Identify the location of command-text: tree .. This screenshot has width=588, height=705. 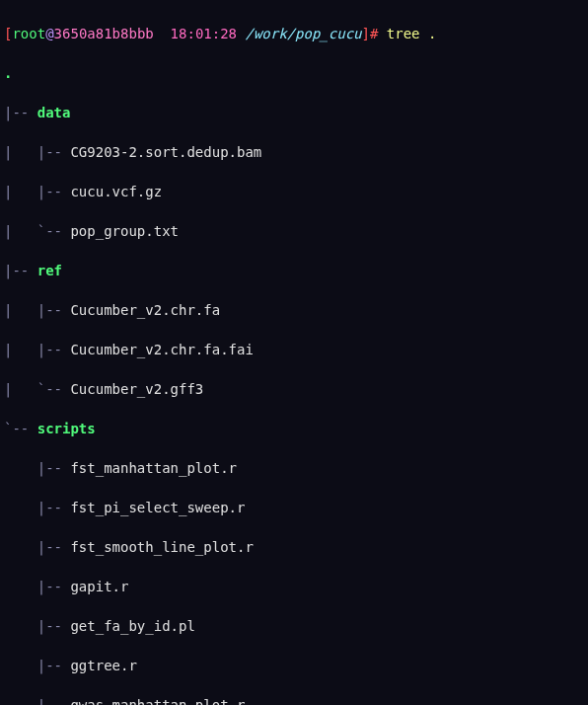
(412, 34).